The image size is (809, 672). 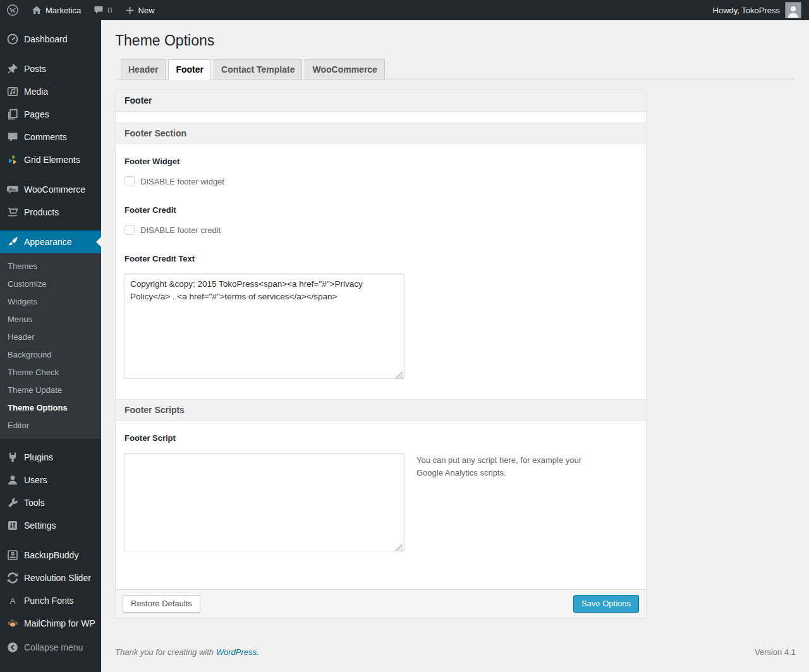 What do you see at coordinates (140, 10) in the screenshot?
I see `new-menu: New` at bounding box center [140, 10].